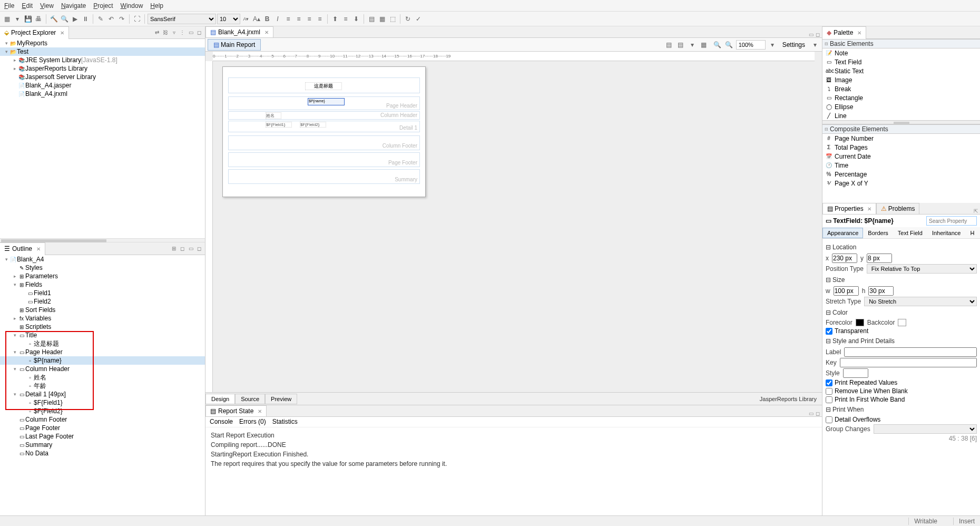 The height and width of the screenshot is (526, 980). Describe the element at coordinates (772, 45) in the screenshot. I see `zoom-dropdown-icon: ▾` at that location.